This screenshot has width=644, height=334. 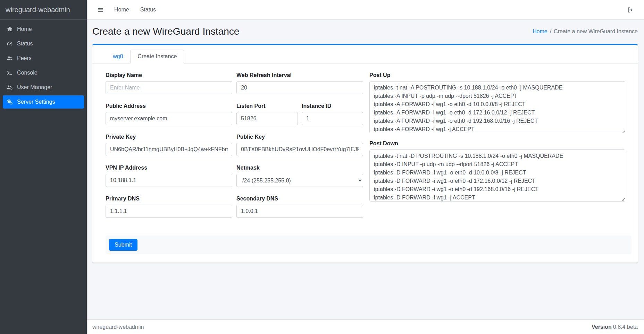 What do you see at coordinates (497, 107) in the screenshot?
I see `post-up-textarea: iptables -t nat -A POSTROUTING -s 10.188…` at bounding box center [497, 107].